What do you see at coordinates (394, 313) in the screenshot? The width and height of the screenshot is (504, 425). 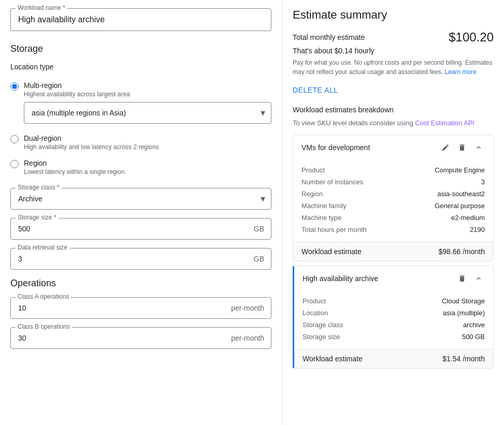 I see `table-row: Location asia (multiple)` at bounding box center [394, 313].